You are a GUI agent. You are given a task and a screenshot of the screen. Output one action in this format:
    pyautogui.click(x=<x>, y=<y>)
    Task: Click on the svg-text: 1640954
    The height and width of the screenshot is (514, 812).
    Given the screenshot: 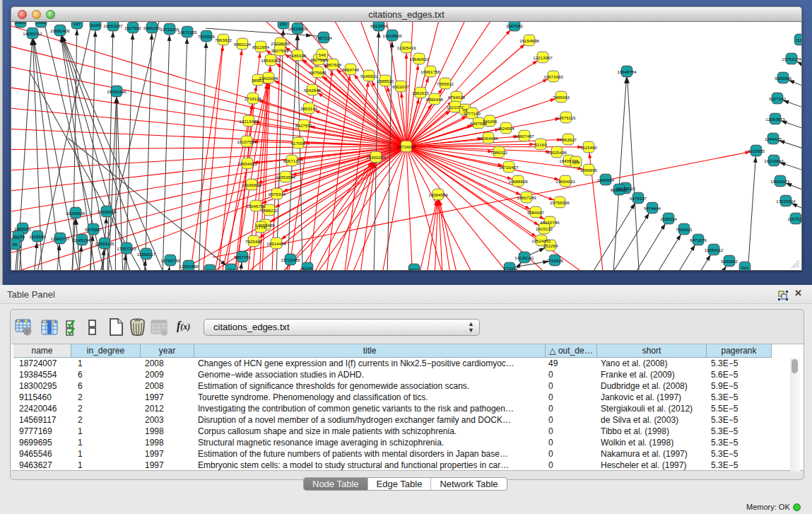 What is the action you would take?
    pyautogui.click(x=606, y=180)
    